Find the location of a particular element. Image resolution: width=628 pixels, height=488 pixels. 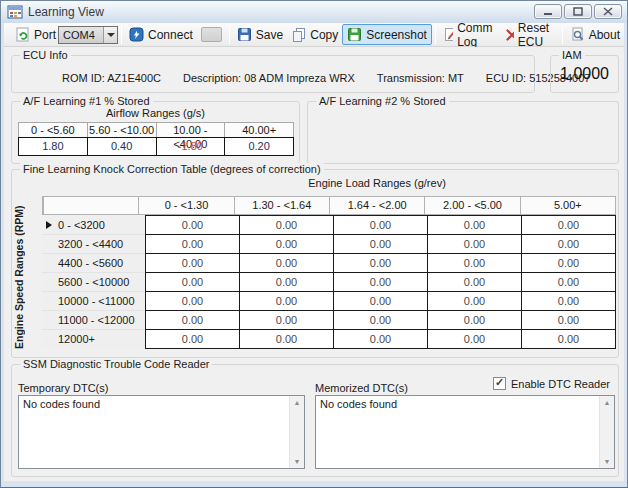

description-value: Description: 08 ADM Impreza WRX is located at coordinates (269, 78).